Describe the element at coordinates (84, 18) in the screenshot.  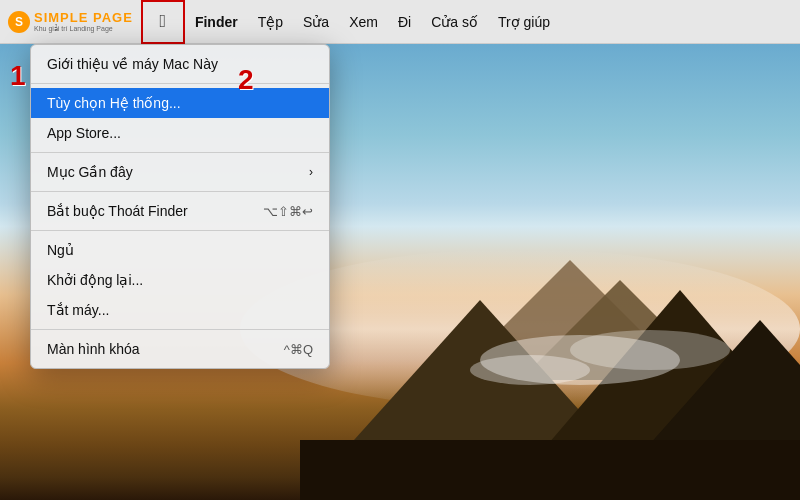
I see `logo-title: SIMPLE PAGE` at that location.